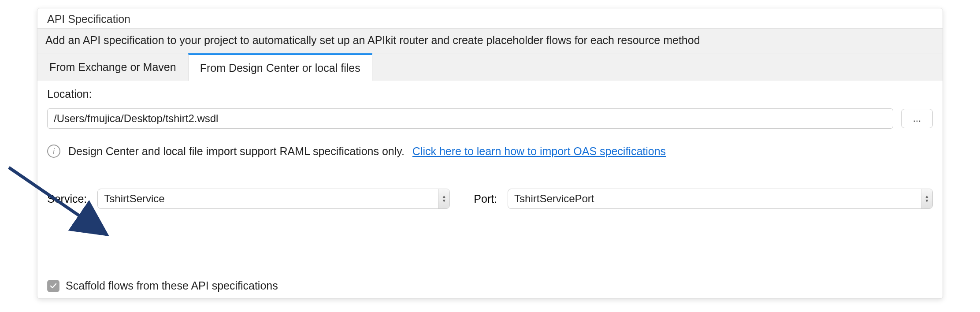 This screenshot has height=312, width=980. Describe the element at coordinates (490, 19) in the screenshot. I see `section-title: API Specification` at that location.